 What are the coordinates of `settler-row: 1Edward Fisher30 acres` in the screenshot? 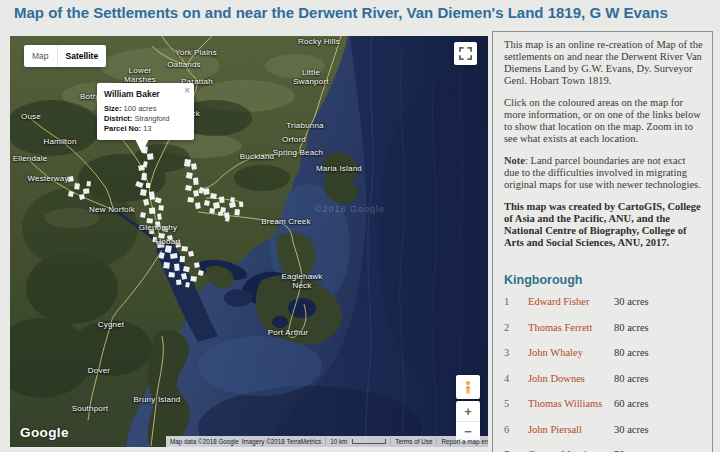 It's located at (604, 309).